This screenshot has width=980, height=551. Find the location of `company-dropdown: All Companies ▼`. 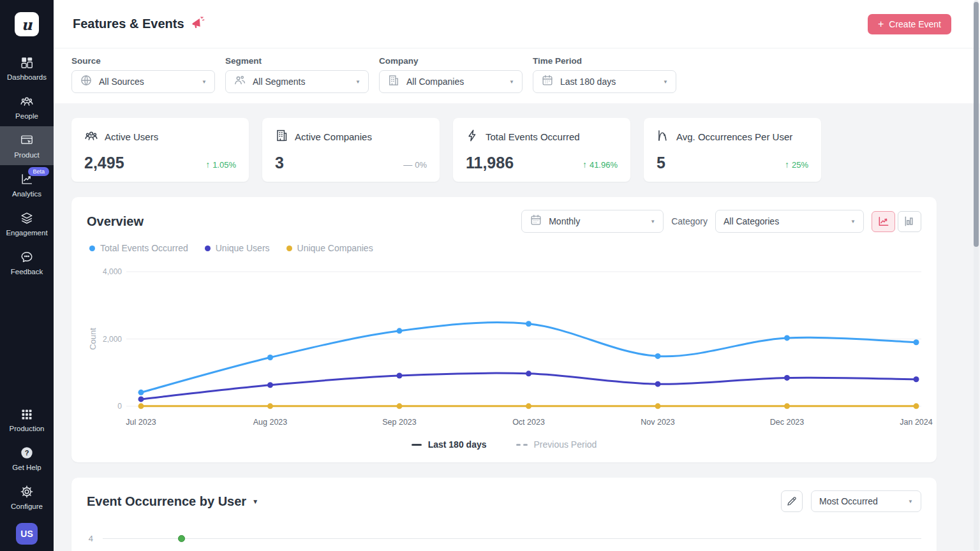

company-dropdown: All Companies ▼ is located at coordinates (450, 82).